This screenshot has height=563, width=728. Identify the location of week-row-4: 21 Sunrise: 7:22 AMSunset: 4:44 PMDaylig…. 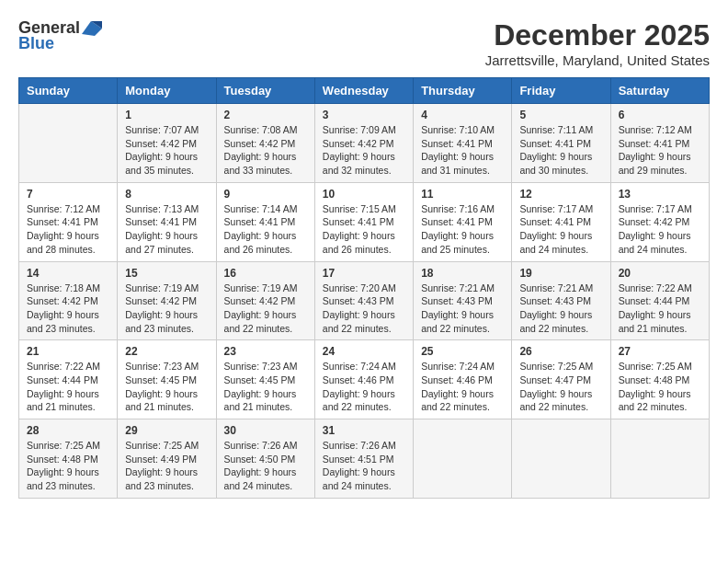
(364, 380).